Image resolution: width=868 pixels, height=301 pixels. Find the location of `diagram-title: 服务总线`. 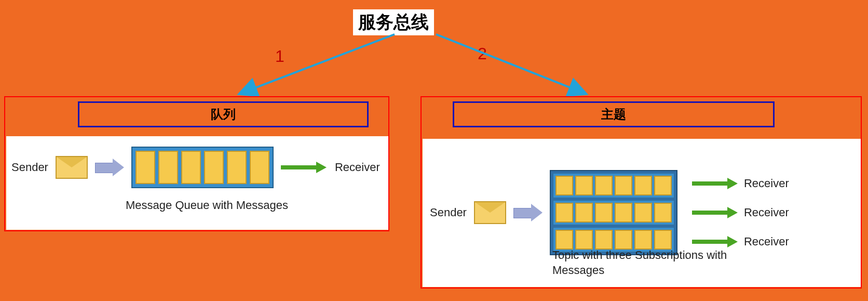

diagram-title: 服务总线 is located at coordinates (394, 22).